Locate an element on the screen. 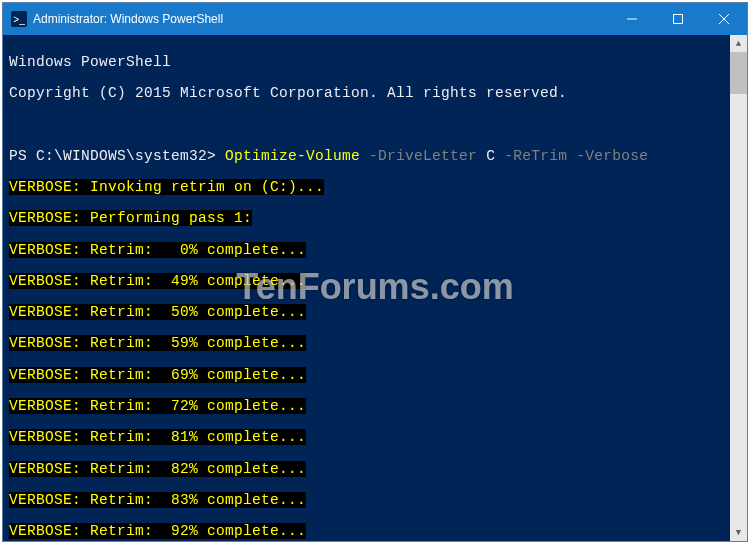 The width and height of the screenshot is (750, 544). maximize-icon is located at coordinates (678, 19).